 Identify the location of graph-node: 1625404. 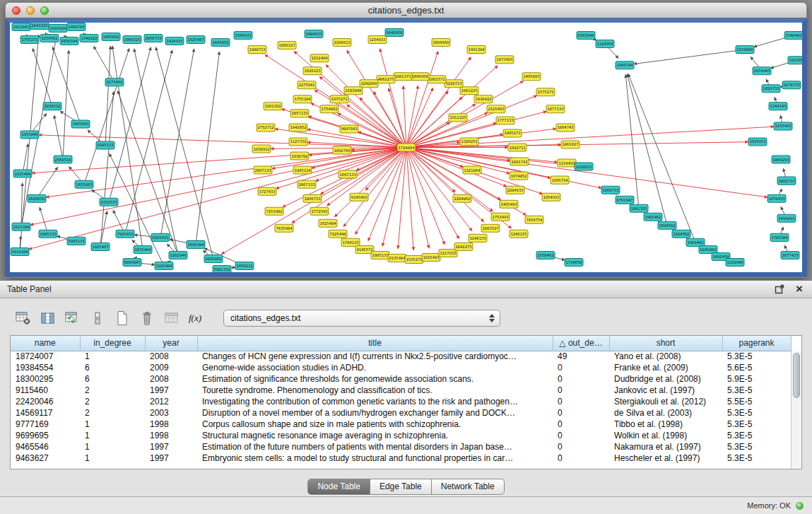
(328, 223).